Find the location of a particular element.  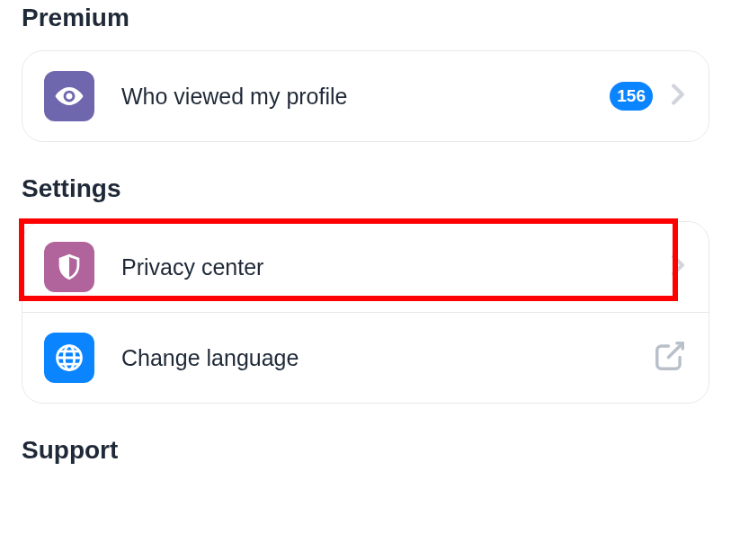

eye-icon is located at coordinates (69, 96).